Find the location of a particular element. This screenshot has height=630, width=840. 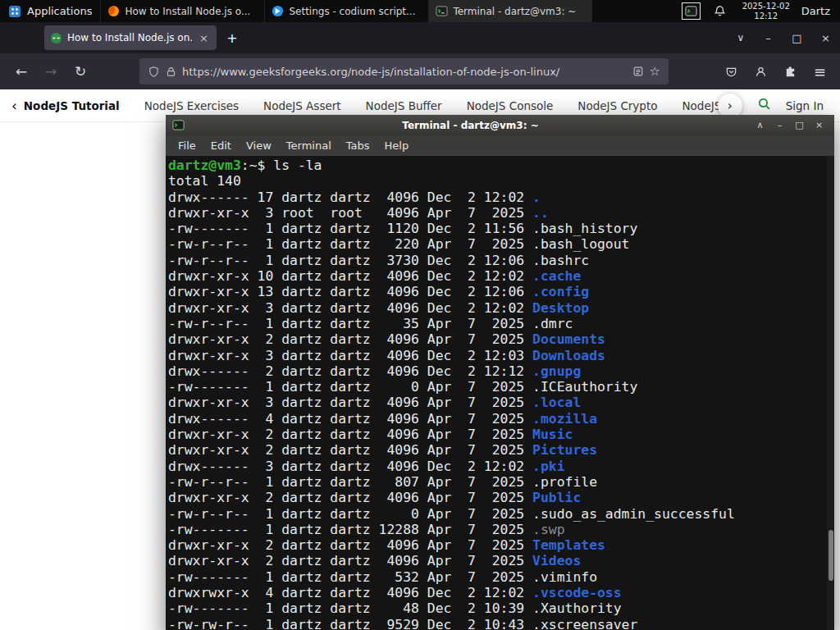

terminal-scrollbar is located at coordinates (830, 393).